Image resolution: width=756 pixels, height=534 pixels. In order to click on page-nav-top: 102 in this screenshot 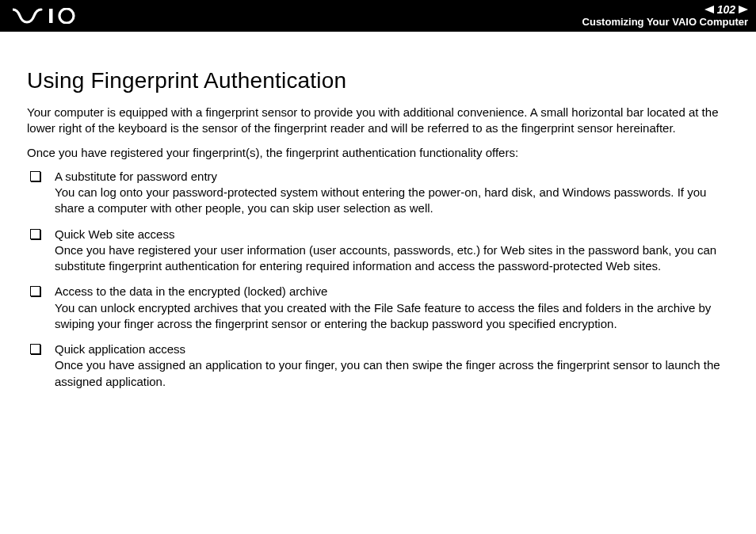, I will do `click(726, 10)`.